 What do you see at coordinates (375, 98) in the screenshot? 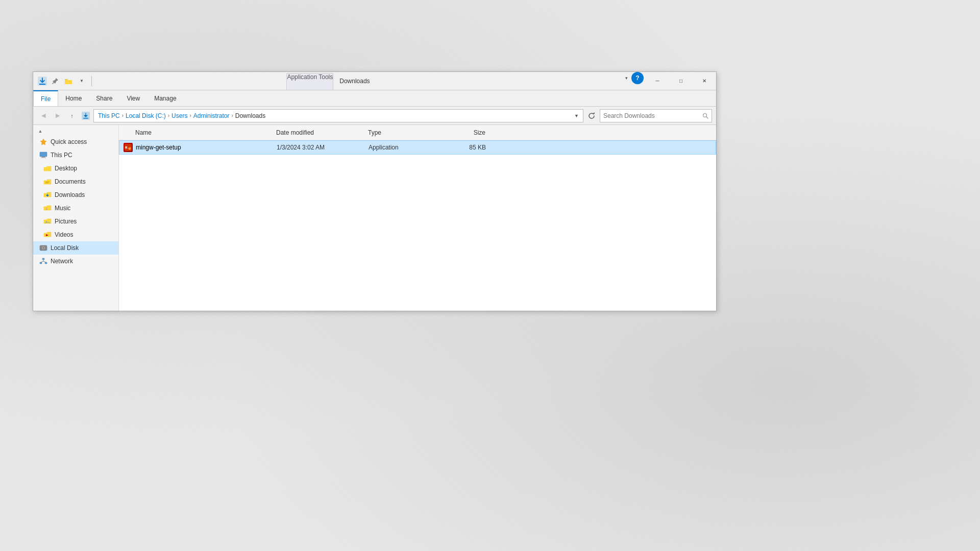
I see `ribbon: File Home Share View Manage` at bounding box center [375, 98].